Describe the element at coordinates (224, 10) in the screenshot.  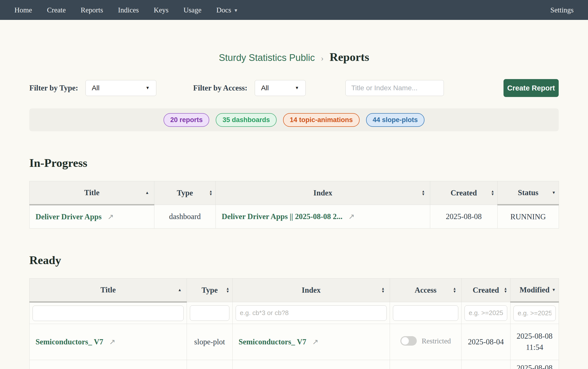
I see `nav-docs-label: Docs` at that location.